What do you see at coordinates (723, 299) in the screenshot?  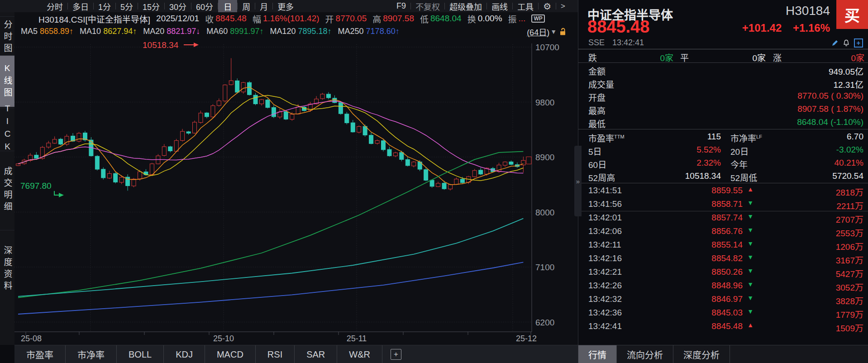 I see `tick-row: 13:42:328846.97▼3828万` at bounding box center [723, 299].